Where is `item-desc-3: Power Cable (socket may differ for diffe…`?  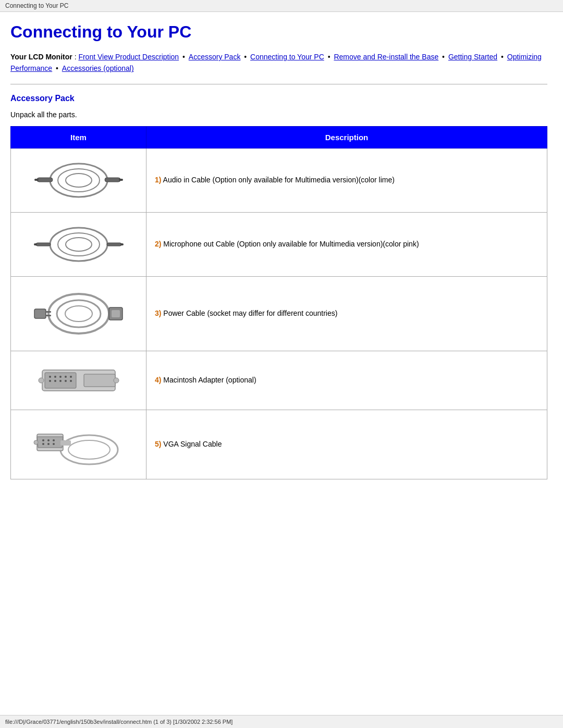
item-desc-3: Power Cable (socket may differ for diffe… is located at coordinates (250, 313).